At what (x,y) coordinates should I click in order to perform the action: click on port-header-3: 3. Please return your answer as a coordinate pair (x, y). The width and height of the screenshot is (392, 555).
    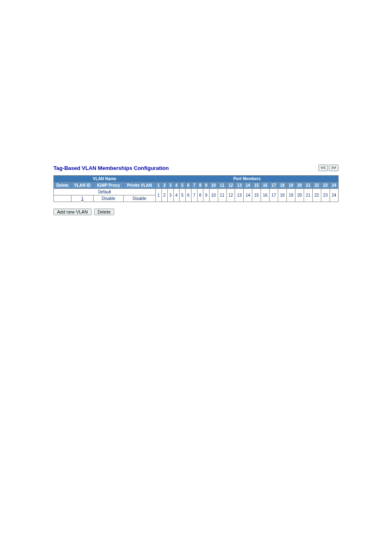
    Looking at the image, I should click on (171, 186).